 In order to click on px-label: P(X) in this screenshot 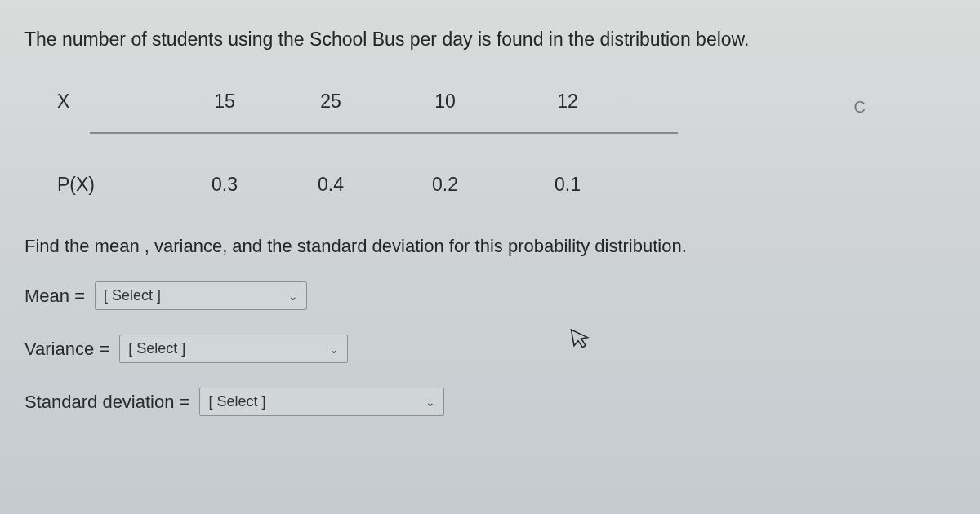, I will do `click(114, 184)`.